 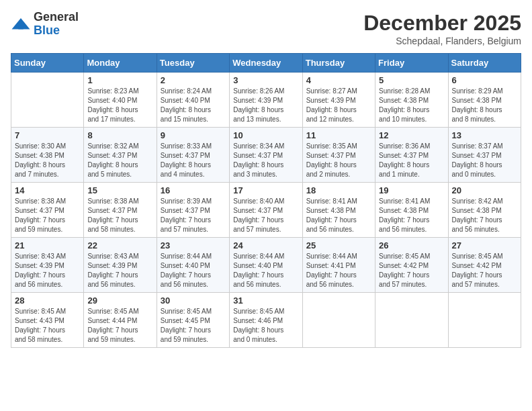 What do you see at coordinates (193, 265) in the screenshot?
I see `calendar-cell: 23Sunrise: 8:44 AM Sunset: 4:40 PM Dayli…` at bounding box center [193, 265].